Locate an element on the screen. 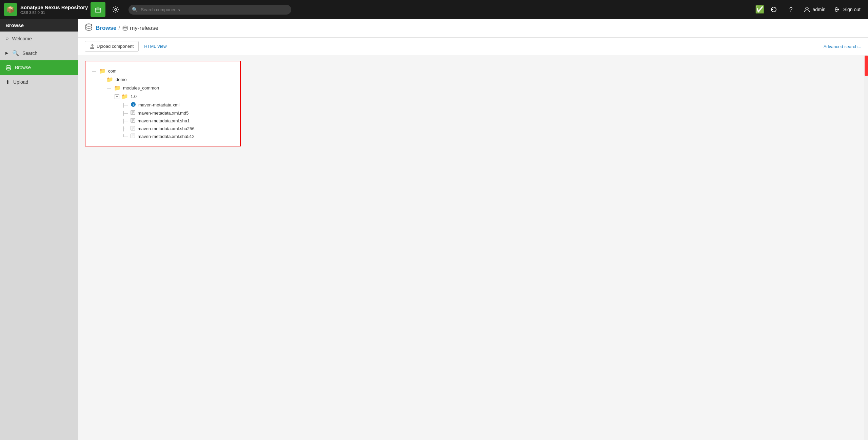  content-header: Browse / my-release is located at coordinates (473, 28).